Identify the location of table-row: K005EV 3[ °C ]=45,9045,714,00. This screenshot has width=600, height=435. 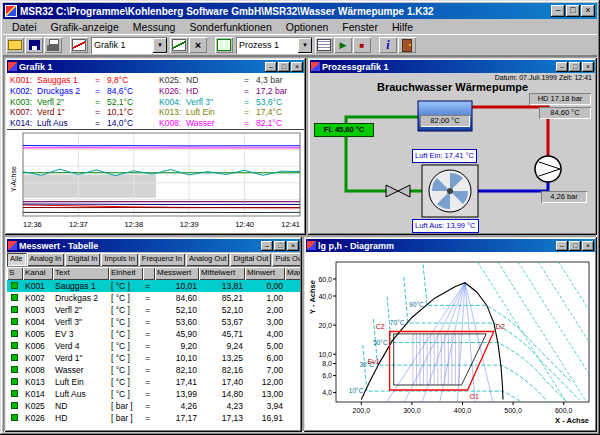
(154, 334).